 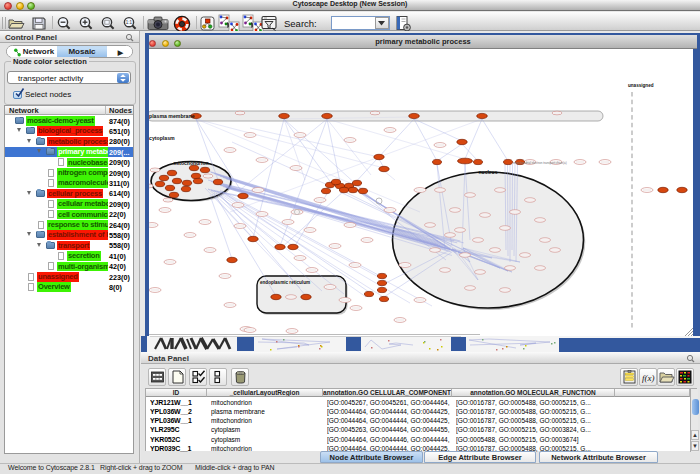 What do you see at coordinates (641, 86) in the screenshot?
I see `svg-text: unassigned` at bounding box center [641, 86].